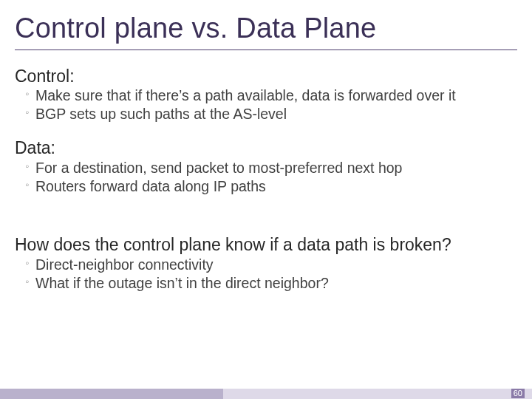  Describe the element at coordinates (271, 265) in the screenshot. I see `list-item: Direct-neighbor connectivity` at that location.